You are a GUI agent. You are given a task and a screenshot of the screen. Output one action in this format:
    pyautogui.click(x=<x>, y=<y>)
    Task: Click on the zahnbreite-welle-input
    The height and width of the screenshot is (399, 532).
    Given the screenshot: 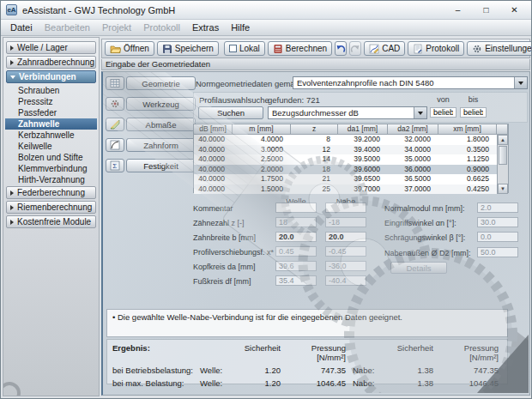 What is the action you would take?
    pyautogui.click(x=296, y=237)
    